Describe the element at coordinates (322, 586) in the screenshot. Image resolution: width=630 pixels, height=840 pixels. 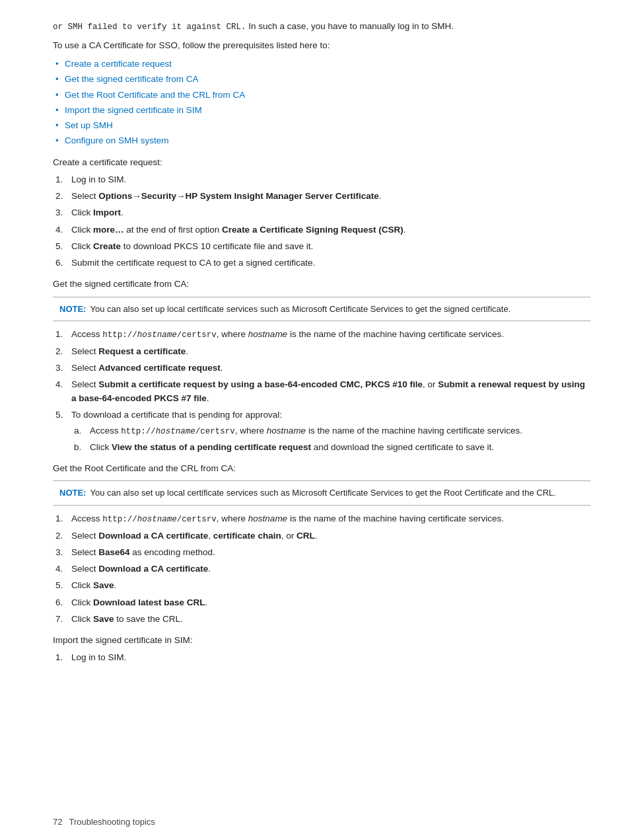
I see `root-cert-step-5: 5.Click Save.` at that location.